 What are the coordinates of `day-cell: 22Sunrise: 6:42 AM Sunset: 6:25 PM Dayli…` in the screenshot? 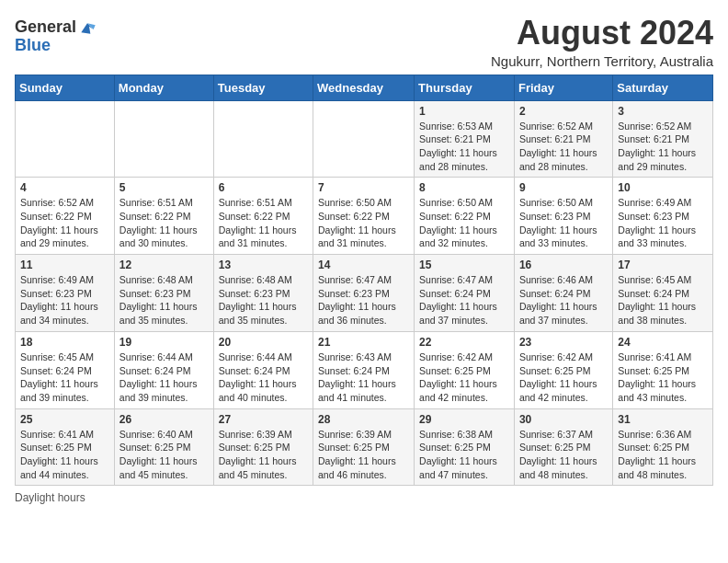 It's located at (465, 370).